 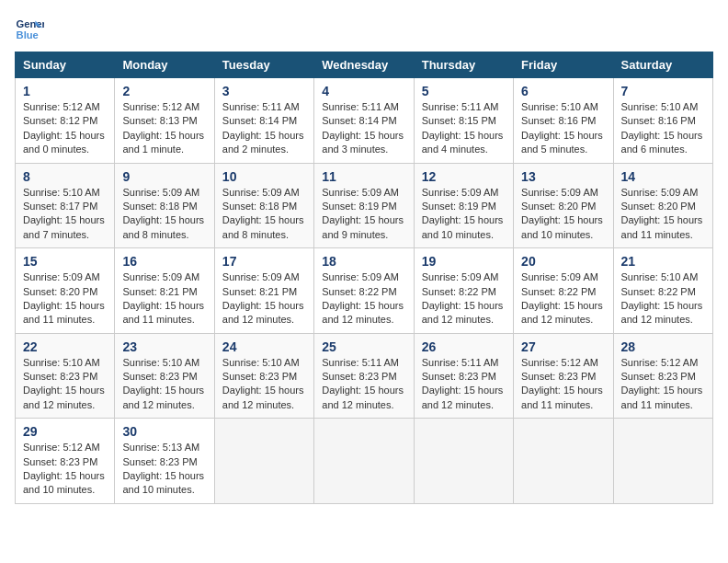 What do you see at coordinates (364, 91) in the screenshot?
I see `day-number: 4` at bounding box center [364, 91].